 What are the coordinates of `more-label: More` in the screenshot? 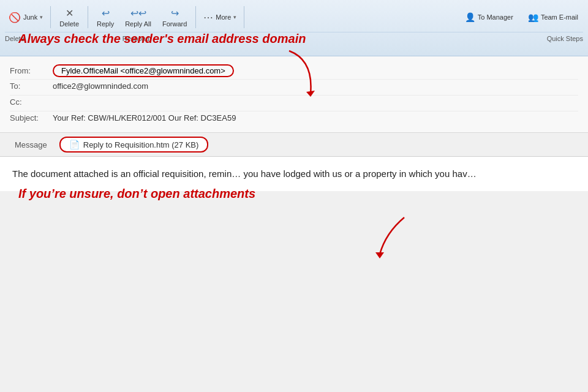 It's located at (223, 17).